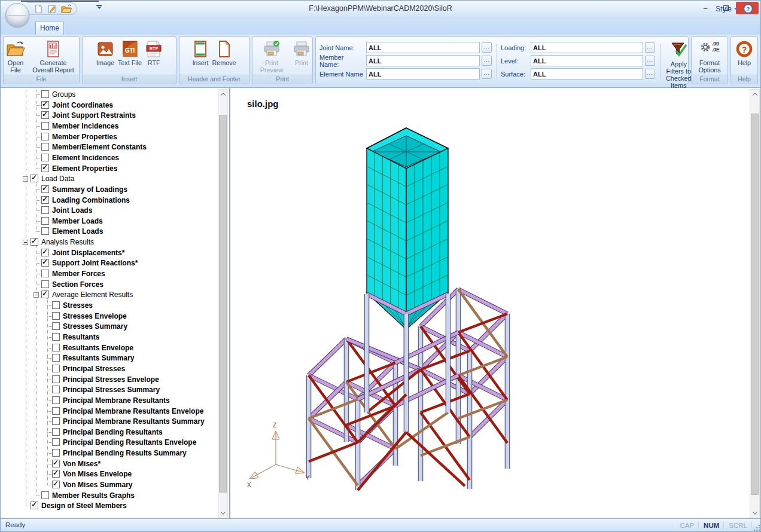 The height and width of the screenshot is (532, 761). Describe the element at coordinates (109, 464) in the screenshot. I see `tree-item: ✓Von Mises*` at that location.